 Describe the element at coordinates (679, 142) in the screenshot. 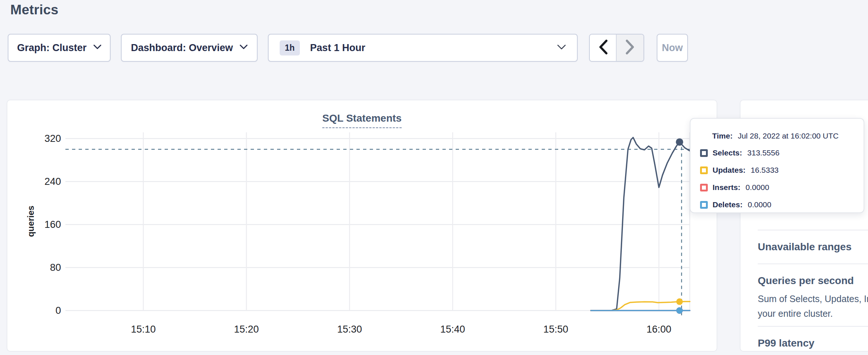

I see `hover-dot-selects` at that location.